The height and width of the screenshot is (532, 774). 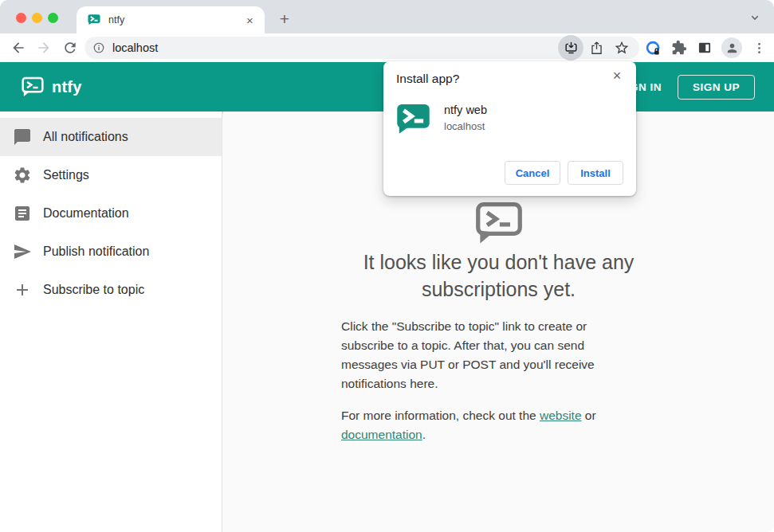 I want to click on cancel-button: Cancel, so click(x=532, y=173).